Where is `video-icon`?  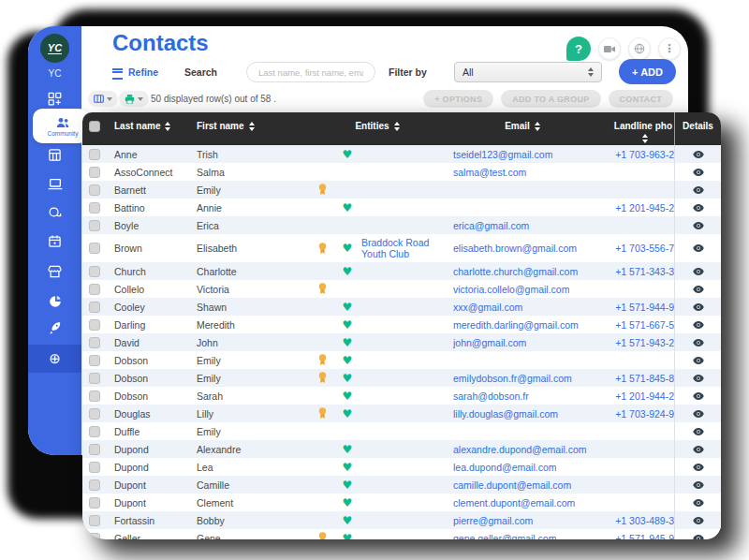 video-icon is located at coordinates (609, 49).